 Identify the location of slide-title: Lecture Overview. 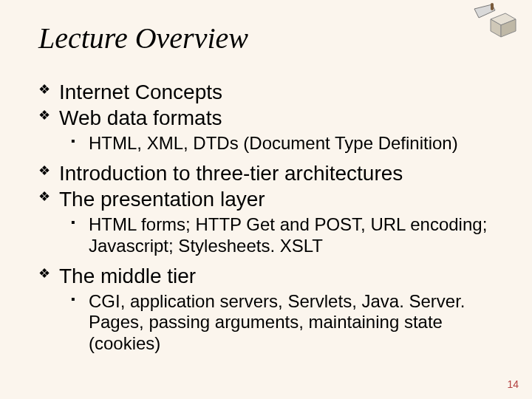
(143, 38).